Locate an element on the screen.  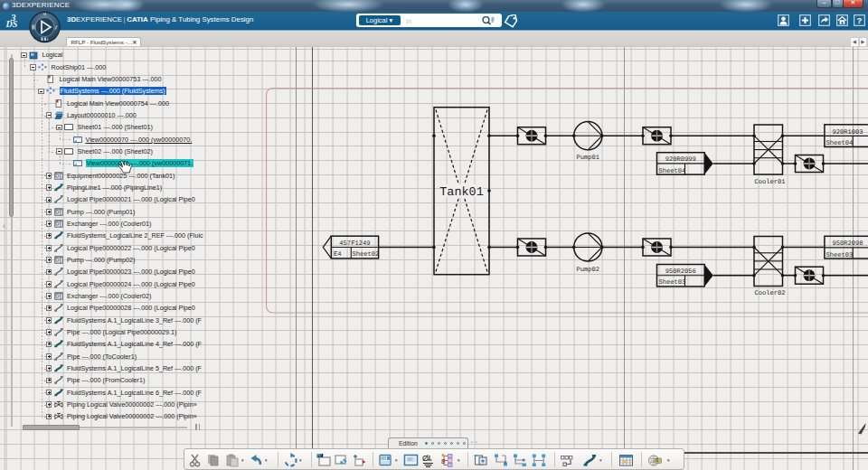
svg-text: E4 is located at coordinates (338, 255).